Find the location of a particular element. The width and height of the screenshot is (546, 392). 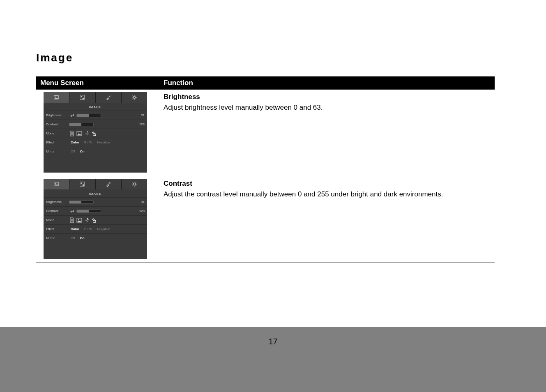

header-function: Function is located at coordinates (327, 83).